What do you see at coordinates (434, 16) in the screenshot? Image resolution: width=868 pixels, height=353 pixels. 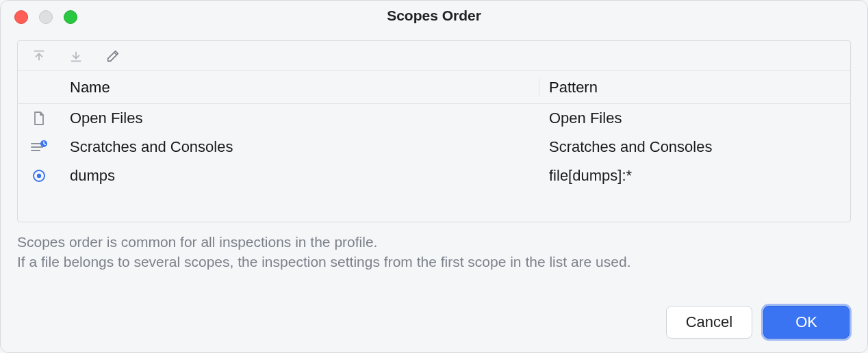 I see `titlebar: Scopes Order` at bounding box center [434, 16].